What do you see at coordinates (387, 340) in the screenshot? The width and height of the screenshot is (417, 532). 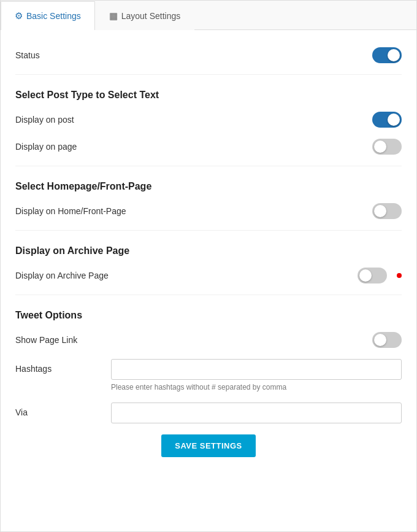 I see `show-page-link-toggle` at bounding box center [387, 340].